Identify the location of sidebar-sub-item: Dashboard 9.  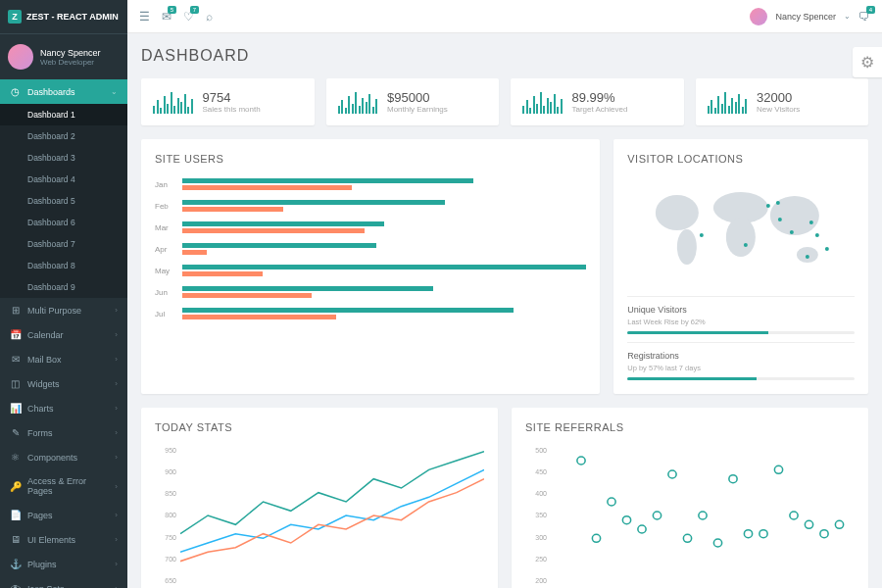
(64, 287).